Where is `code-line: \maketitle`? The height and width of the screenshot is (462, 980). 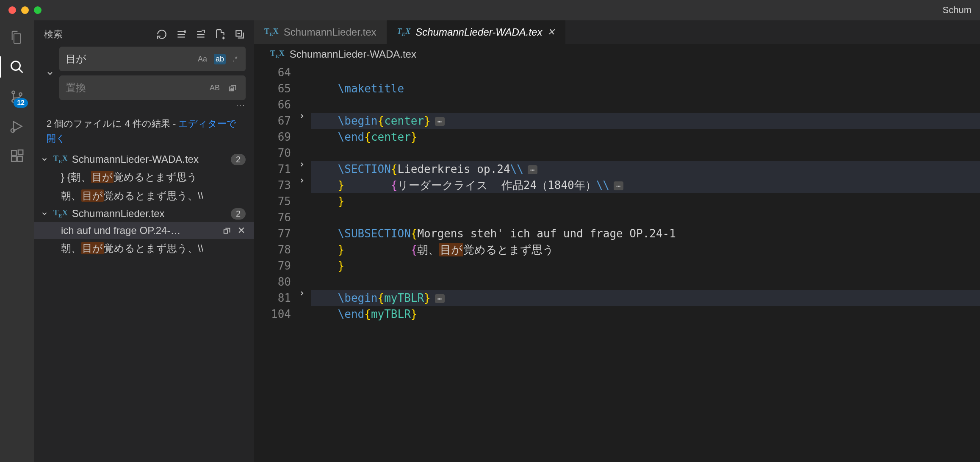 code-line: \maketitle is located at coordinates (645, 89).